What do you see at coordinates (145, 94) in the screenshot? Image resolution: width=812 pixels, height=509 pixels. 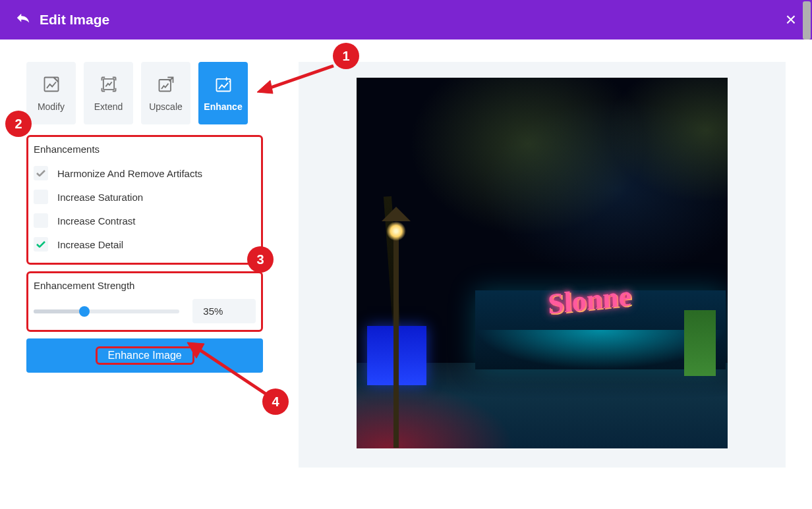 I see `tab-row: Modify Extend Upscale Enhance` at bounding box center [145, 94].